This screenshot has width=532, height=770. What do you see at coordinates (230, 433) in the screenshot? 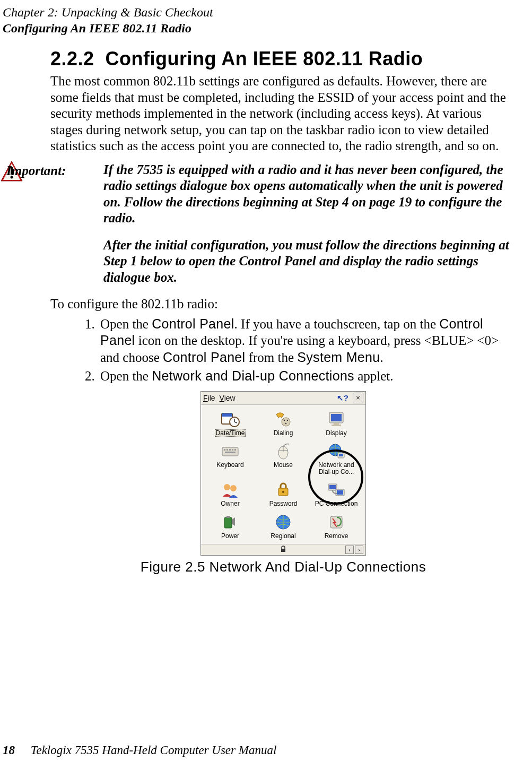
I see `cp-label: Date/Time` at bounding box center [230, 433].